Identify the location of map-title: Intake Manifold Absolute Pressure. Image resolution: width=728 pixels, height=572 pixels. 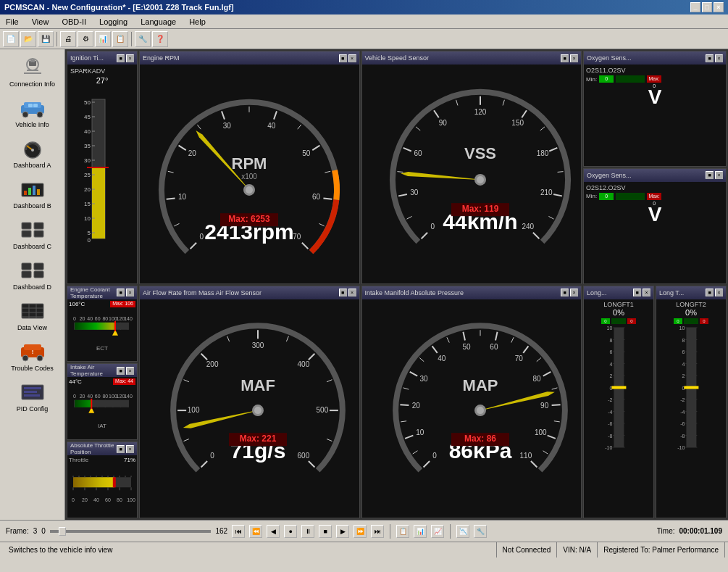
(414, 293).